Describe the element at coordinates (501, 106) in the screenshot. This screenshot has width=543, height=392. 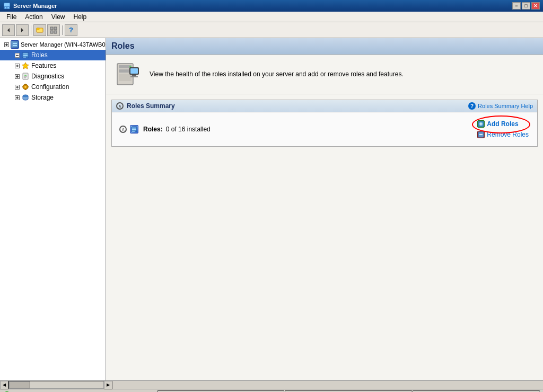
I see `roles-summary-help-link: ? Roles Summary Help` at that location.